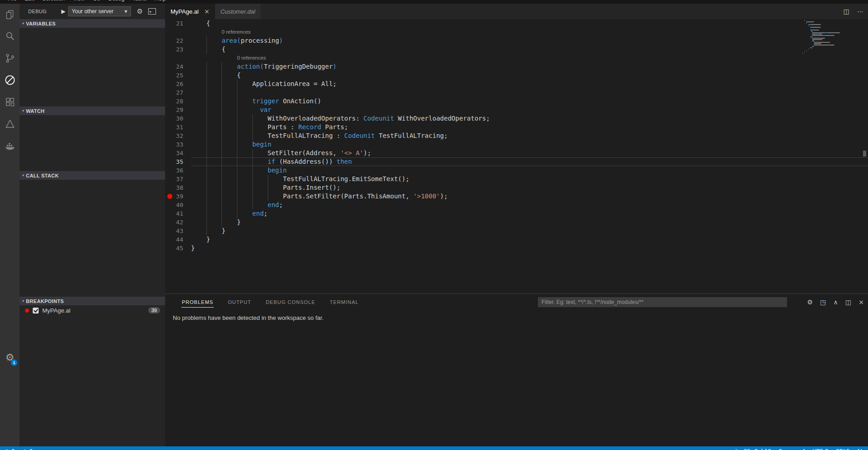  Describe the element at coordinates (178, 197) in the screenshot. I see `editor-gutter: 39` at that location.